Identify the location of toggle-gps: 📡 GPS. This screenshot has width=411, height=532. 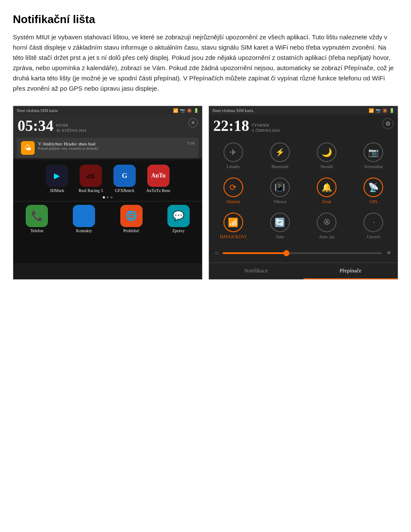
(373, 191).